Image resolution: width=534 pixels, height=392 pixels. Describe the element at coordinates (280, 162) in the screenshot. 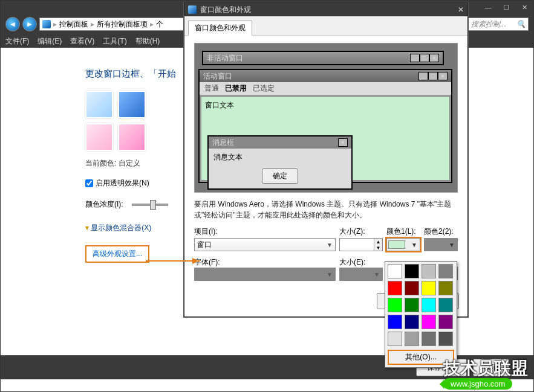

I see `preview-msgbox: 消息框 × 消息文本 确定` at that location.